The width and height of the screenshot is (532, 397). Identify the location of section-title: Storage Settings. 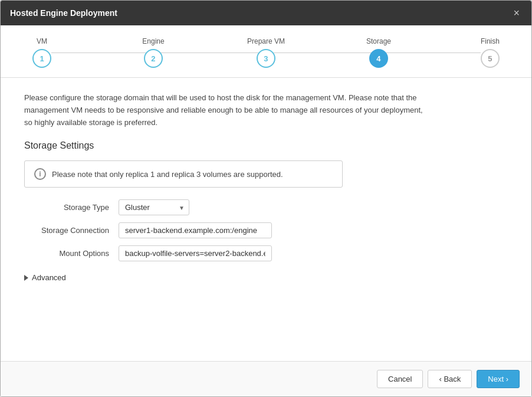
(266, 146).